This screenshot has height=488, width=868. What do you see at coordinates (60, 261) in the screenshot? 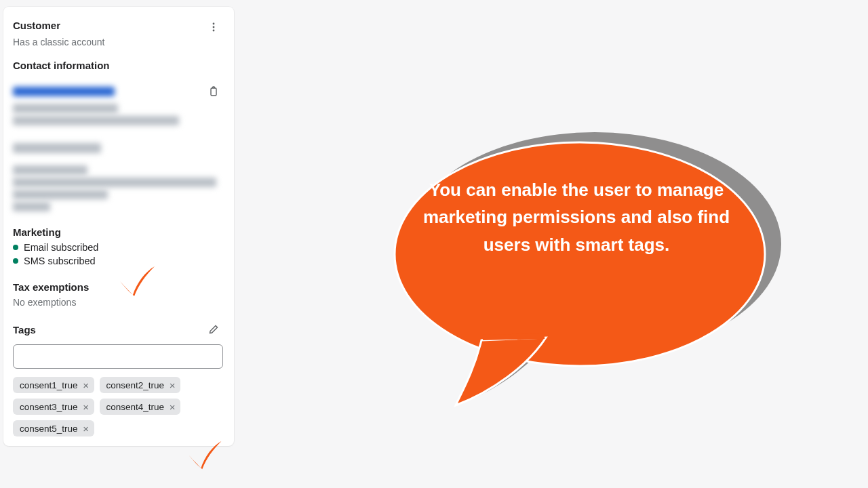
I see `marketing-sms-label: SMS subscribed` at bounding box center [60, 261].